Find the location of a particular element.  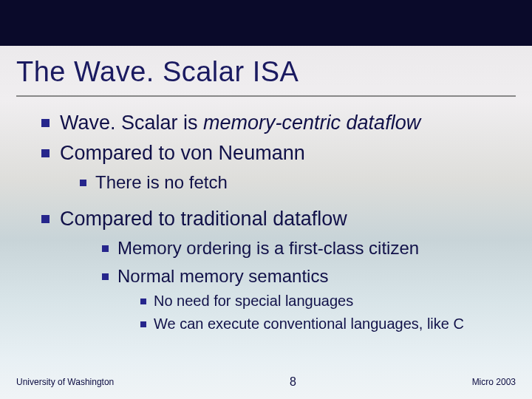

bullet-text: There is no fetch is located at coordinates (161, 183).